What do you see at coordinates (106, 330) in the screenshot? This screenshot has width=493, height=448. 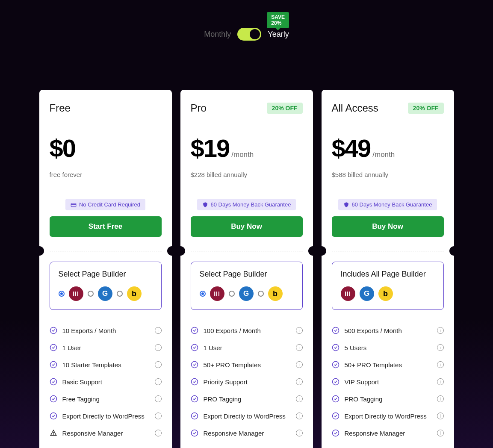 I see `feature-item: 10 Exports / Monthi` at bounding box center [106, 330].